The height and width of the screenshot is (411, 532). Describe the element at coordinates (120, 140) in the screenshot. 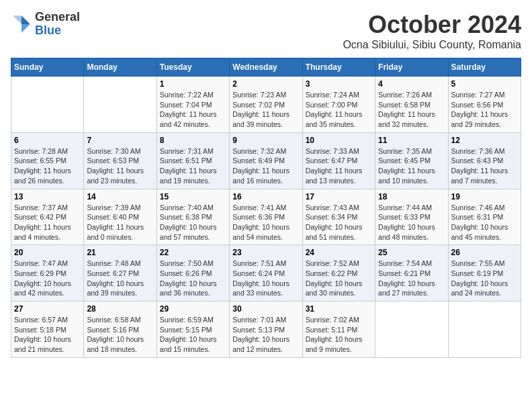

I see `day-number: 7` at that location.